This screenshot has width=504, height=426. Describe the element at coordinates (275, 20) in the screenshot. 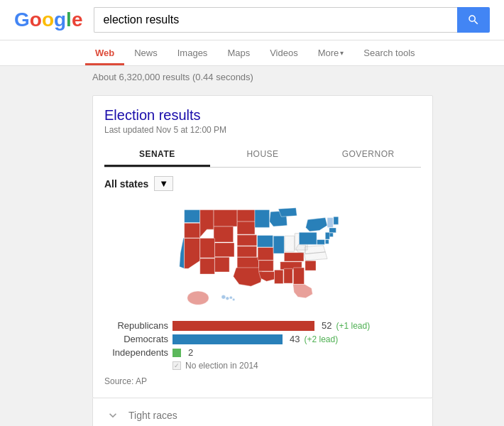

I see `search-input: election results` at that location.